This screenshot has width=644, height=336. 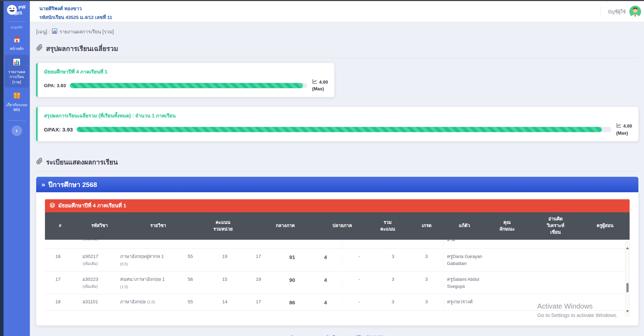 What do you see at coordinates (44, 185) in the screenshot?
I see `double-chevron-icon: »` at bounding box center [44, 185].